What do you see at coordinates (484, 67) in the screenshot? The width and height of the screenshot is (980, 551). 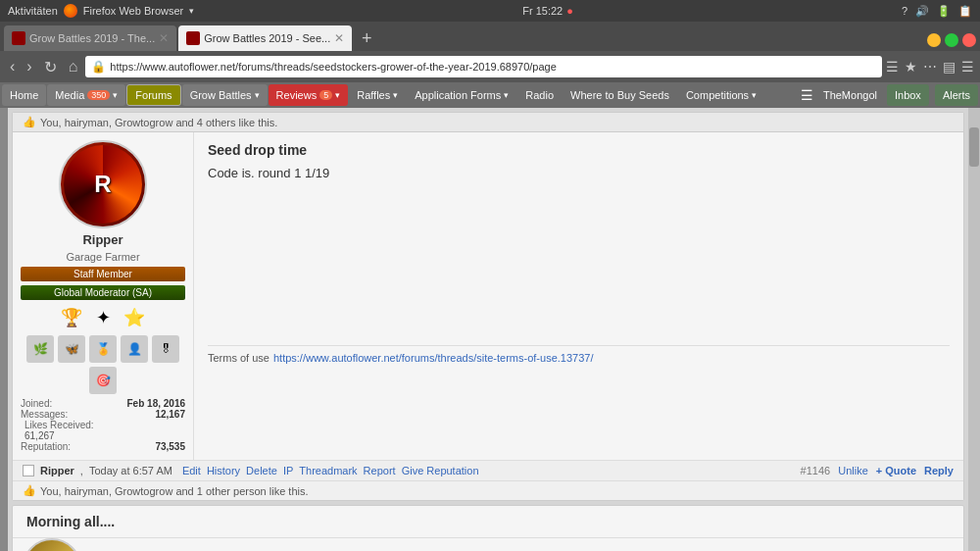 I see `address-bar: 🔒 https://www.autoflower.net/forums/thre…` at bounding box center [484, 67].